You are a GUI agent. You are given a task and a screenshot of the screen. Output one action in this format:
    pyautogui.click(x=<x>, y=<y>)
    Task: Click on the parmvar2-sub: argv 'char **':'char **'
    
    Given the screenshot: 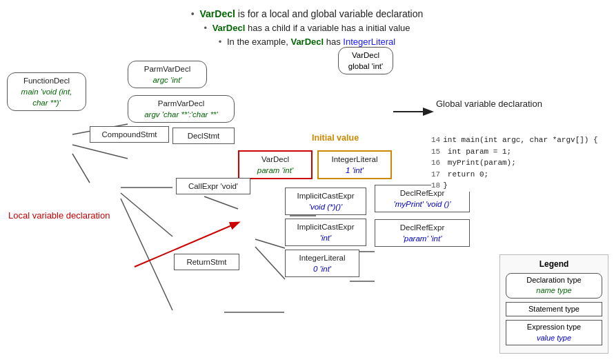 What is the action you would take?
    pyautogui.click(x=181, y=114)
    